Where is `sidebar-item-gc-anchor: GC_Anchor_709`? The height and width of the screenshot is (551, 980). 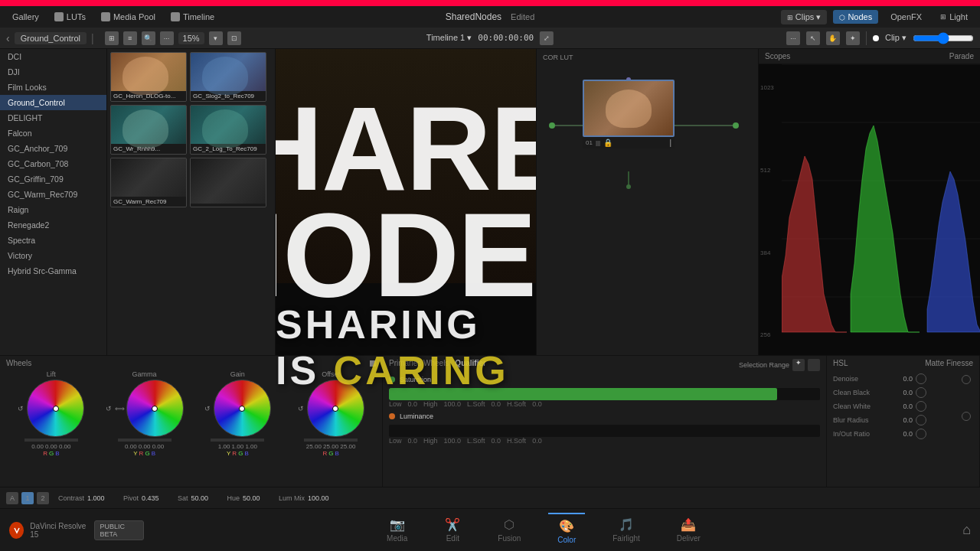 sidebar-item-gc-anchor: GC_Anchor_709 is located at coordinates (54, 148).